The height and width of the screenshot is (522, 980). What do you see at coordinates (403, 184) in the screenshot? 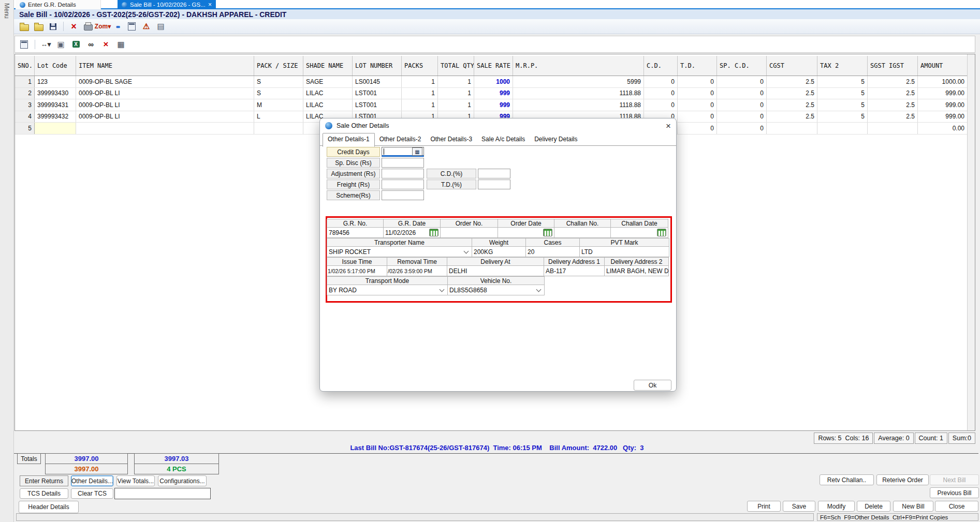
I see `freight-rs--field` at bounding box center [403, 184].